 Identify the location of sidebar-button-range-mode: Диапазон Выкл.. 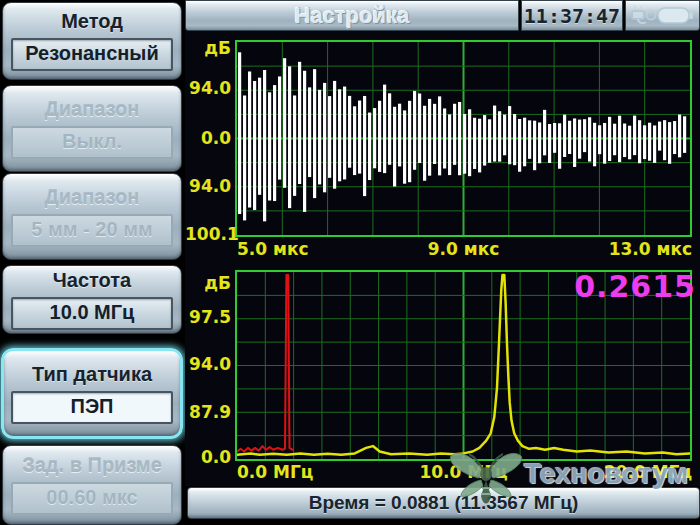
(92, 128).